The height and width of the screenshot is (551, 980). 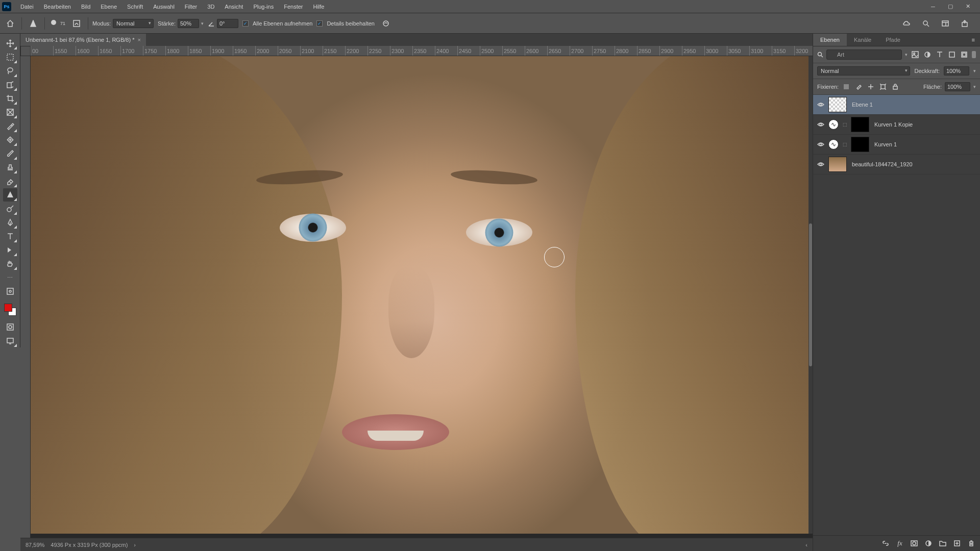 What do you see at coordinates (10, 57) in the screenshot?
I see `marquee-tool` at bounding box center [10, 57].